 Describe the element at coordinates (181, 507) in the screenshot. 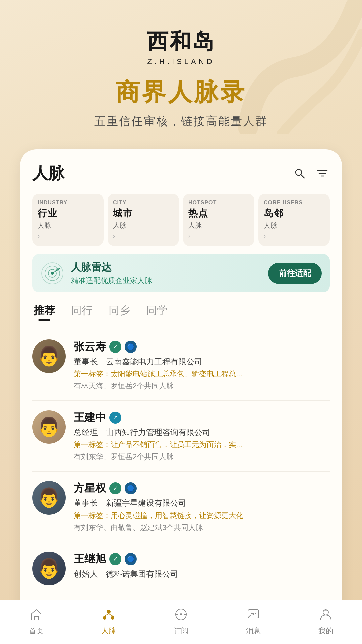

I see `person-item: 👨 方星权 ✓ 🔵 董事长｜新疆宇星建设有限公司 第一标签：用心灵碰撞，用智慧链…` at that location.